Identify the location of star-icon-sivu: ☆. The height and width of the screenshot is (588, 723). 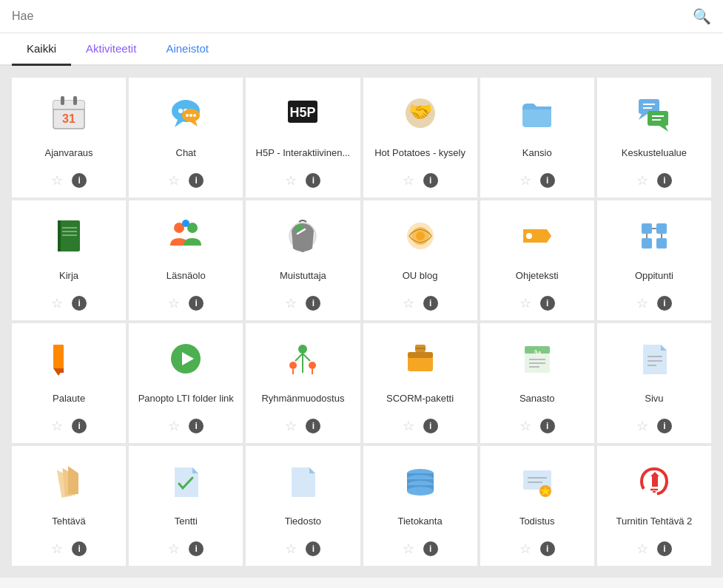
(642, 426).